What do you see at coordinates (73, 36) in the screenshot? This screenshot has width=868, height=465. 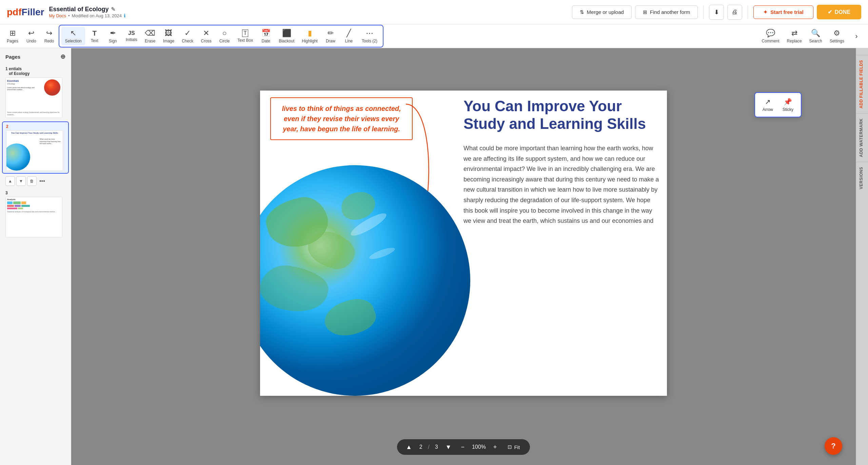 I see `toolbar-selection: ↖ Selection` at bounding box center [73, 36].